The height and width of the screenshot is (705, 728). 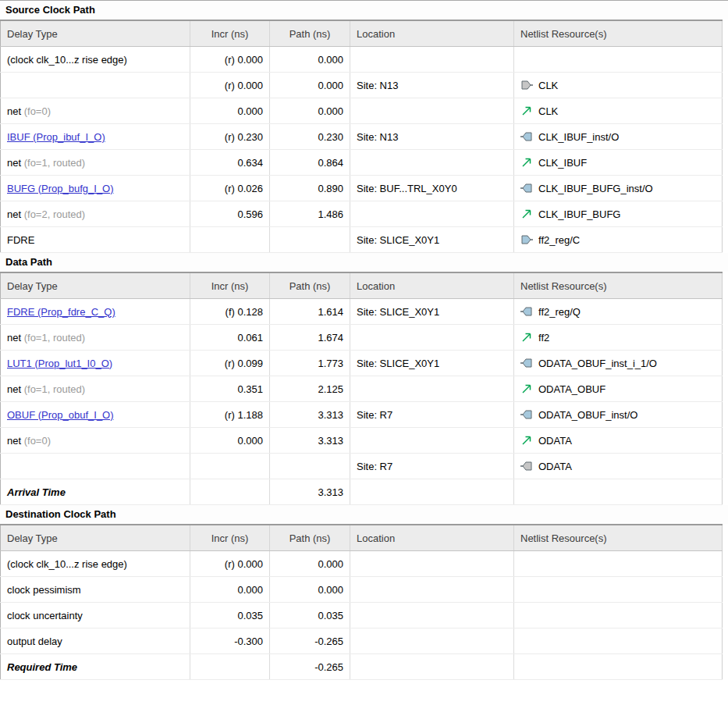 I want to click on timing-row: Arrival Time3.313, so click(x=362, y=492).